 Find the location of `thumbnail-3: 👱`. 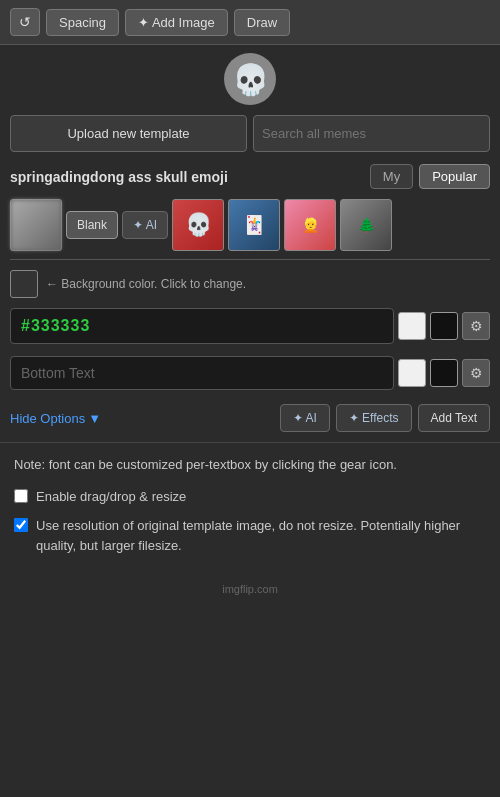

thumbnail-3: 👱 is located at coordinates (310, 225).